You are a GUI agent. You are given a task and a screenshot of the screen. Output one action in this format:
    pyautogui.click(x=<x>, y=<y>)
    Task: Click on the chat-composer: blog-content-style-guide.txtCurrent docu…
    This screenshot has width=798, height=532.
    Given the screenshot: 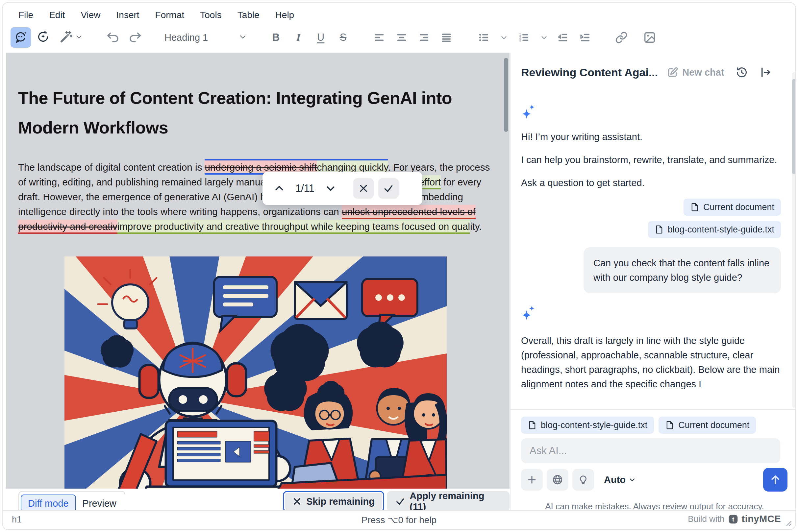 What is the action you would take?
    pyautogui.click(x=653, y=463)
    